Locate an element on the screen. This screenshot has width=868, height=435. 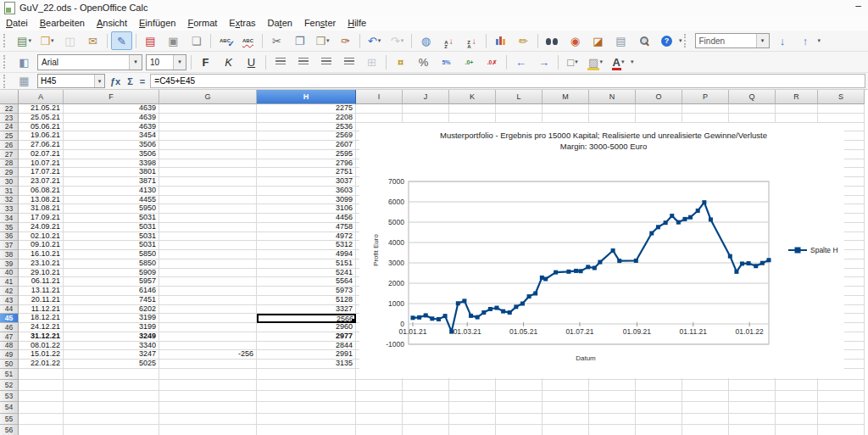
cell-Q23 is located at coordinates (753, 119).